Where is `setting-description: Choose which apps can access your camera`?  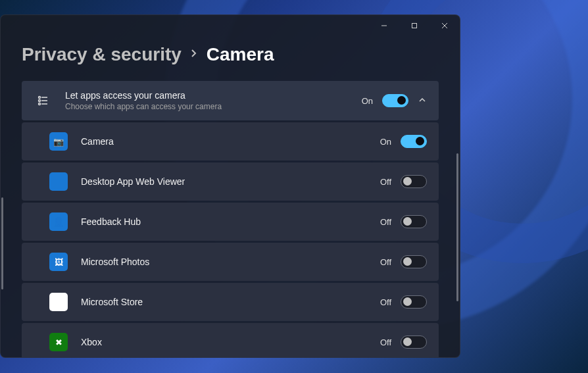
setting-description: Choose which apps can access your camera is located at coordinates (213, 107).